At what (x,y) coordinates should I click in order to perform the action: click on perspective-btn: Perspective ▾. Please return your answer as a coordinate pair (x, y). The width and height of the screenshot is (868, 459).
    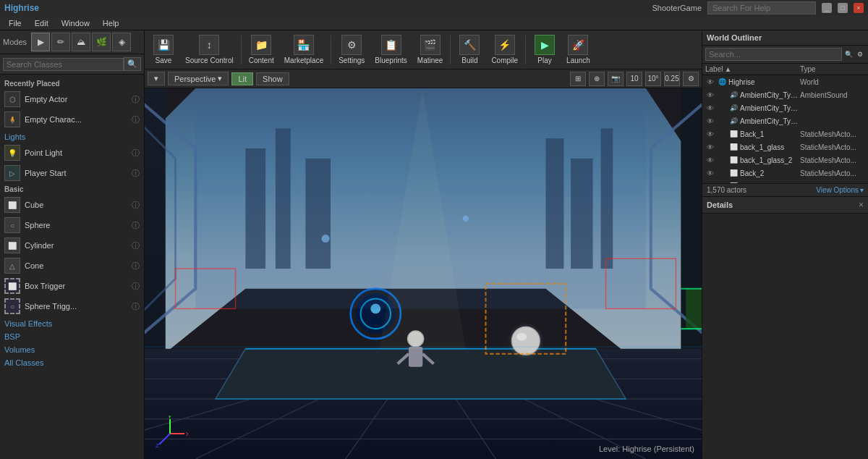
    Looking at the image, I should click on (198, 78).